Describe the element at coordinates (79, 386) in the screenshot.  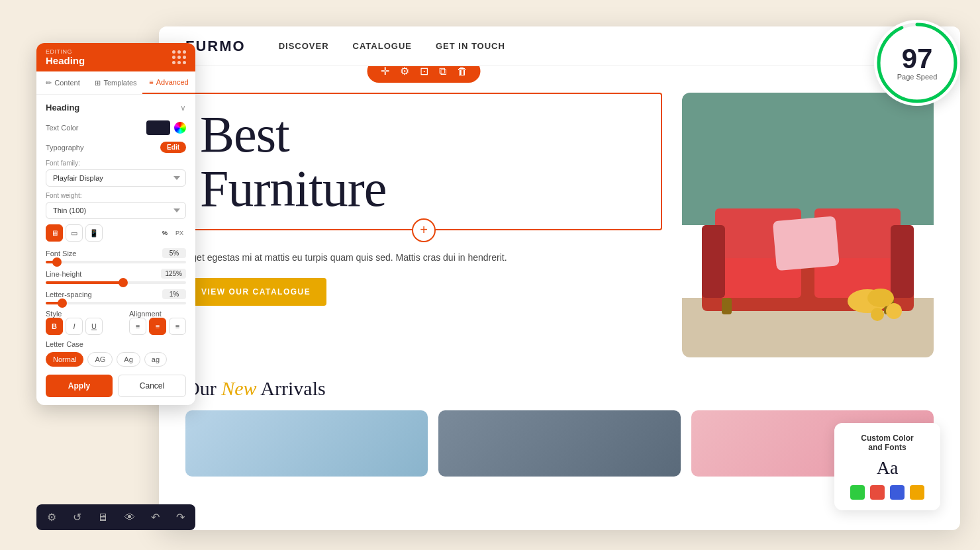
I see `apply-button: Apply` at that location.